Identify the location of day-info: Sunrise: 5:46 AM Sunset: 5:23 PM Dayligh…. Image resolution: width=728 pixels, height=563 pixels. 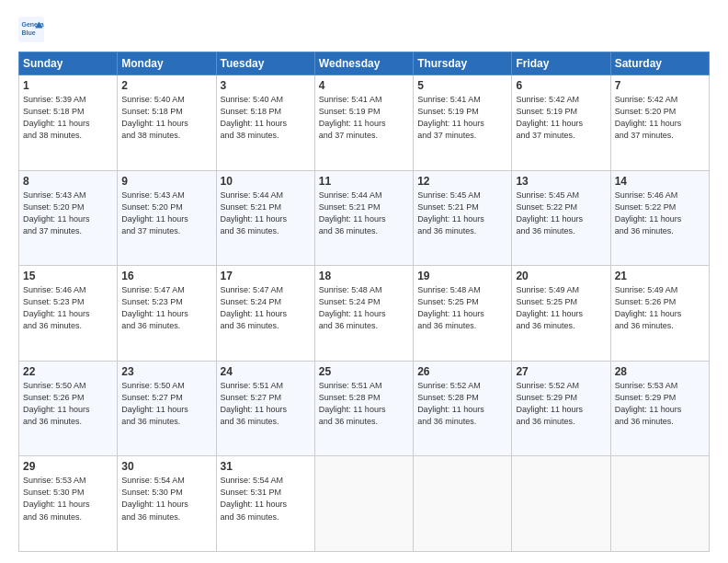
(68, 308).